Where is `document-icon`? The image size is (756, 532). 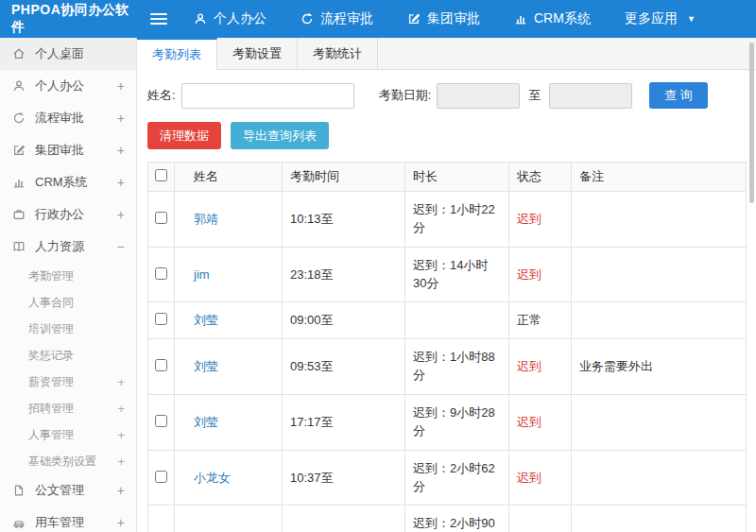 document-icon is located at coordinates (19, 490).